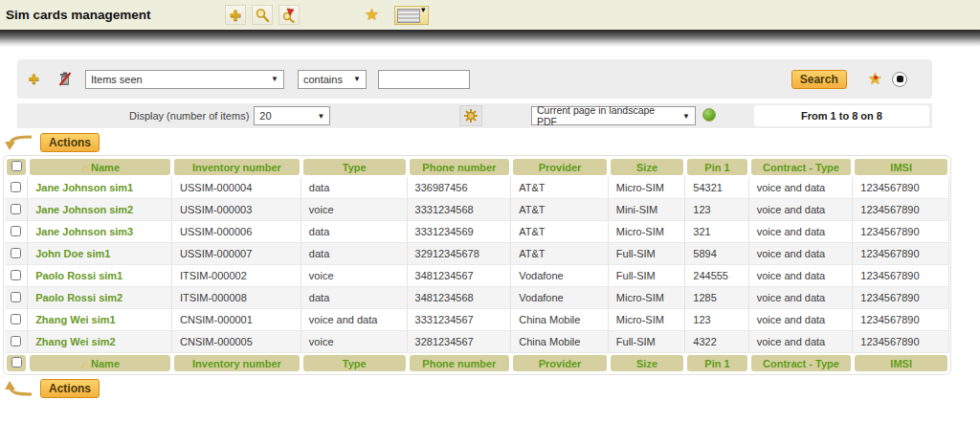 The height and width of the screenshot is (423, 980). I want to click on actions-button-bottom: Actions, so click(70, 389).